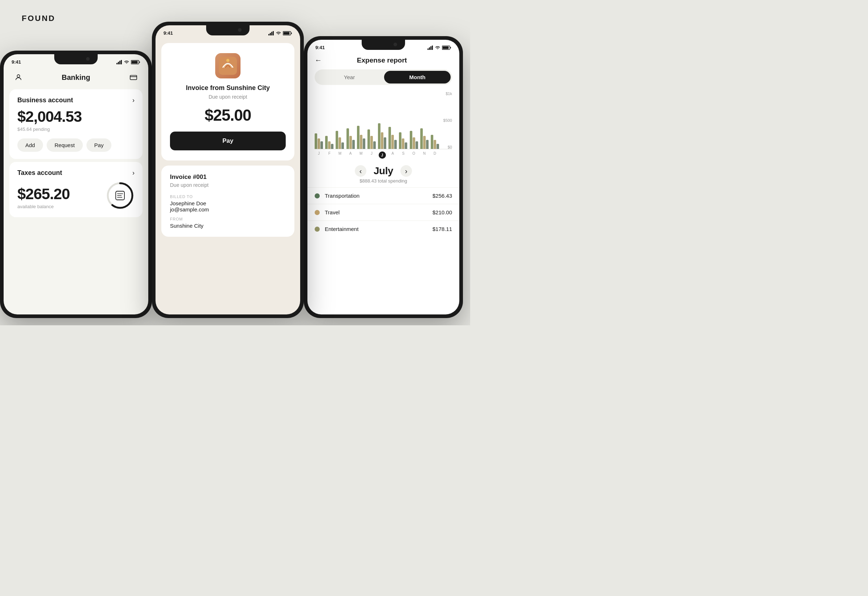 This screenshot has height=596, width=868. I want to click on expense-header: ← Expense report, so click(383, 59).